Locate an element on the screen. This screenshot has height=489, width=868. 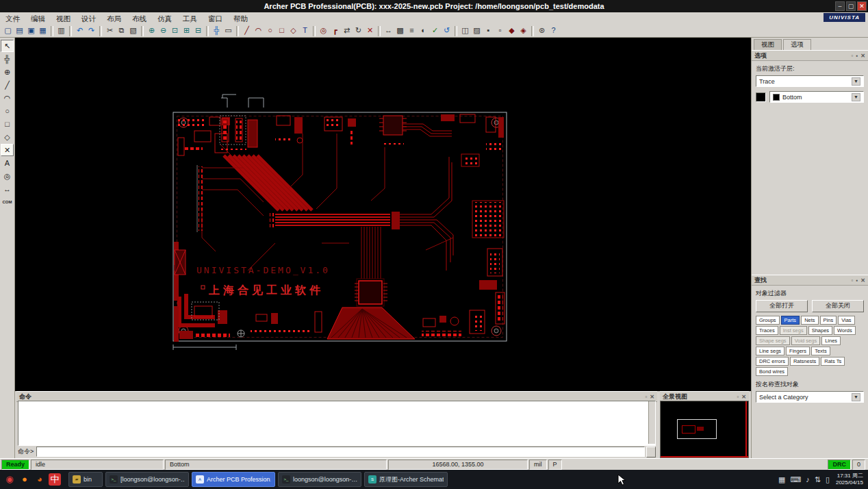
filter-button: Shape segs is located at coordinates (773, 341).